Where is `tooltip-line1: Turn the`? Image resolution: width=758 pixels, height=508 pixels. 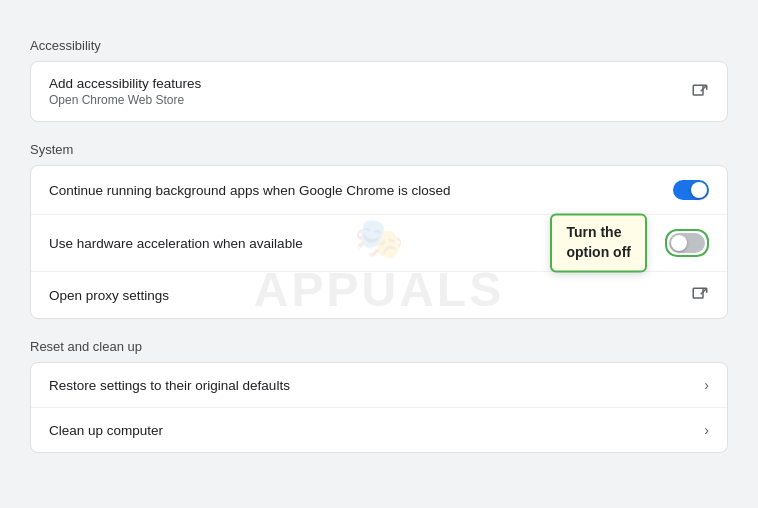
tooltip-line1: Turn the is located at coordinates (594, 232).